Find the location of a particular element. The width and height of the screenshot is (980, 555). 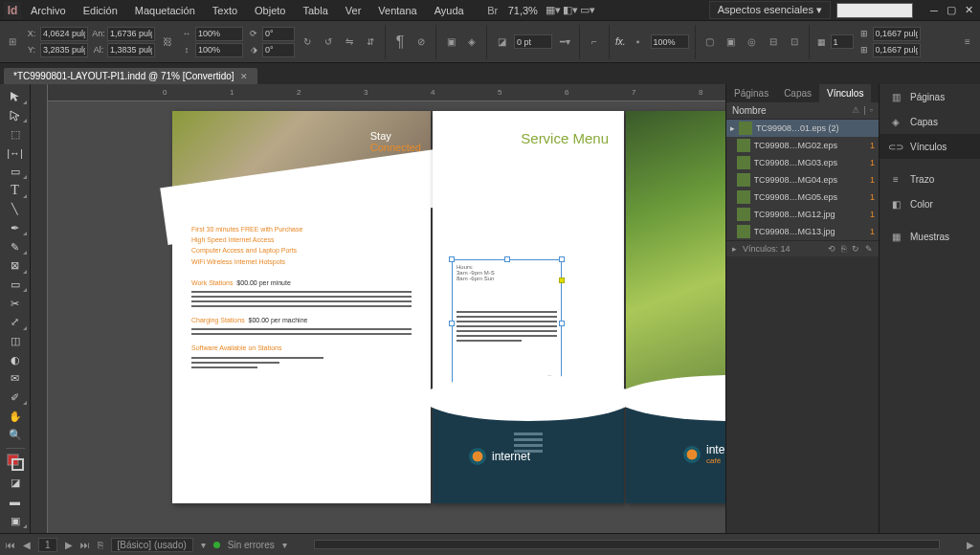

fill-stroke-swatch is located at coordinates (15, 463).